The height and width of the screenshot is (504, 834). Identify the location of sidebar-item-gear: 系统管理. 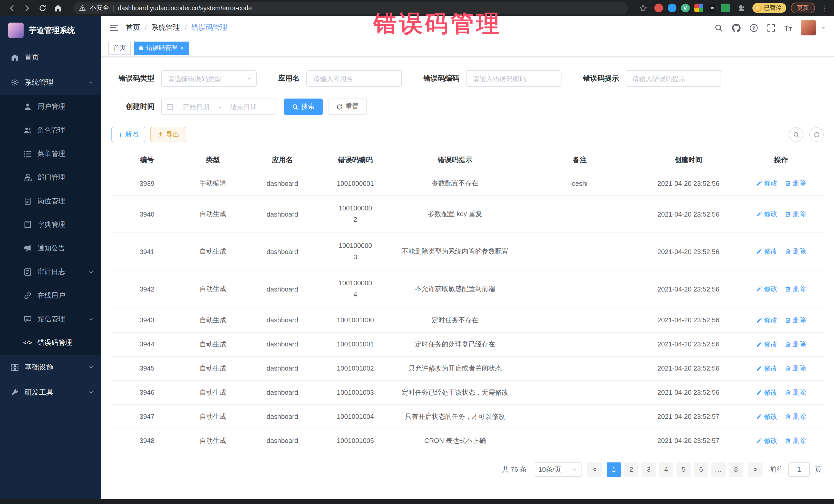
(51, 83).